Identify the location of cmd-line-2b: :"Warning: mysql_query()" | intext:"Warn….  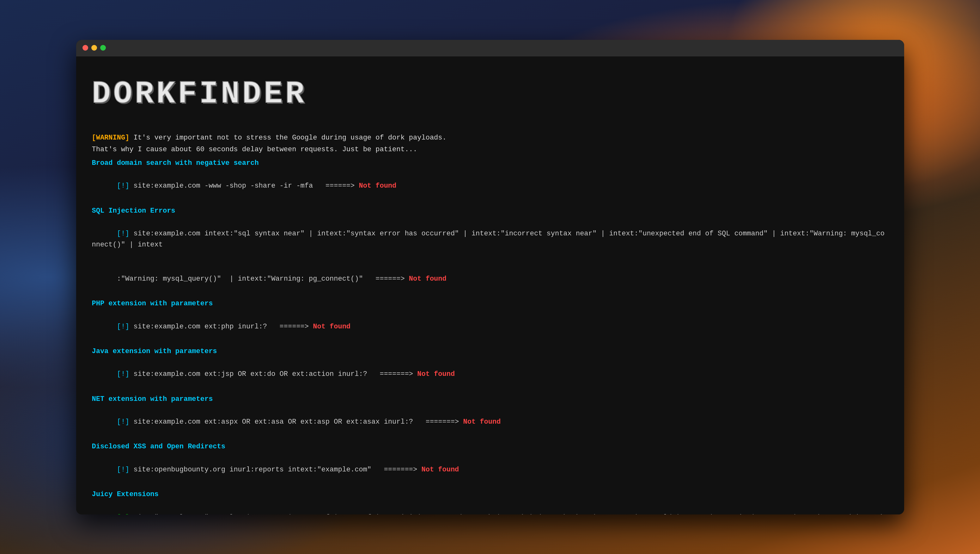
(490, 279).